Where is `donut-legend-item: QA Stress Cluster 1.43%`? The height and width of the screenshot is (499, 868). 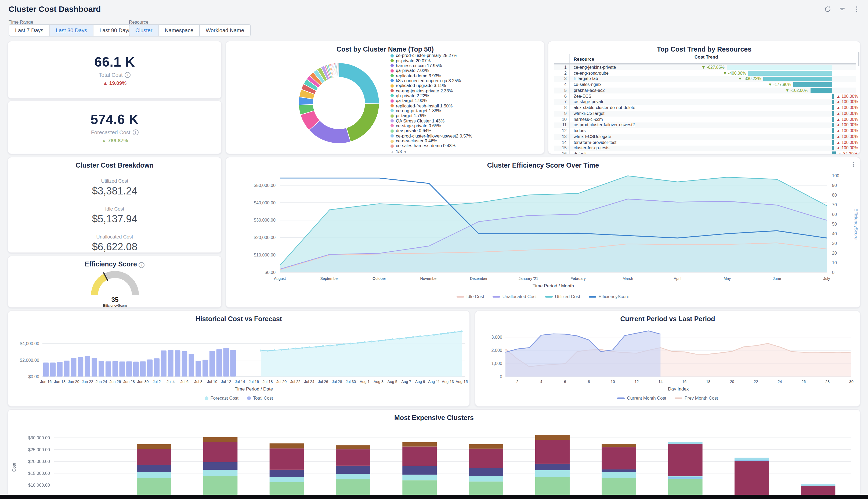 donut-legend-item: QA Stress Cluster 1.43% is located at coordinates (431, 121).